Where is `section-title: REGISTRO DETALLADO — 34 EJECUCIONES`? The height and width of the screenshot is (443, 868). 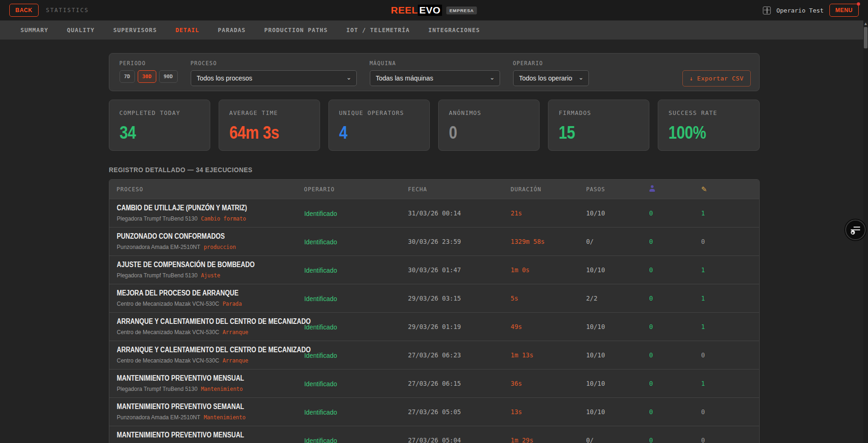
section-title: REGISTRO DETALLADO — 34 EJECUCIONES is located at coordinates (402, 169).